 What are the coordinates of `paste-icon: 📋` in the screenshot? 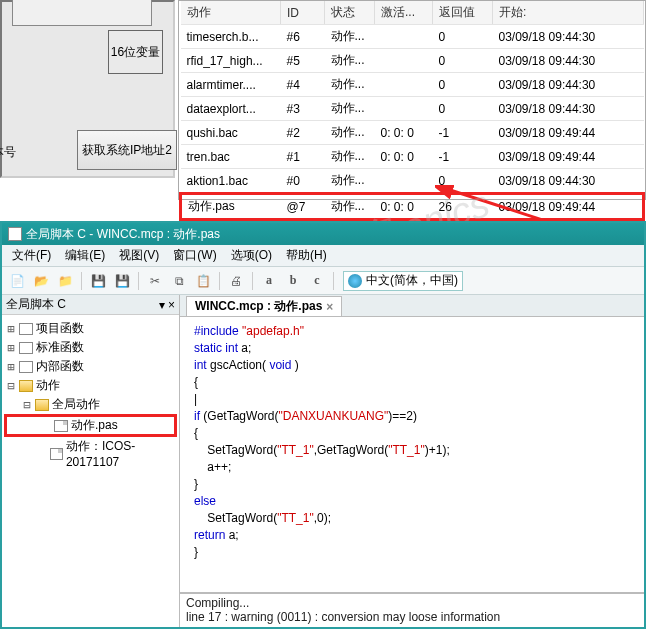 It's located at (203, 281).